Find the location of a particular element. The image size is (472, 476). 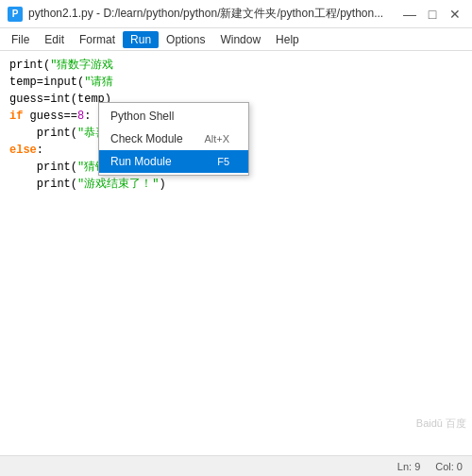

menu-help: Help is located at coordinates (287, 40).